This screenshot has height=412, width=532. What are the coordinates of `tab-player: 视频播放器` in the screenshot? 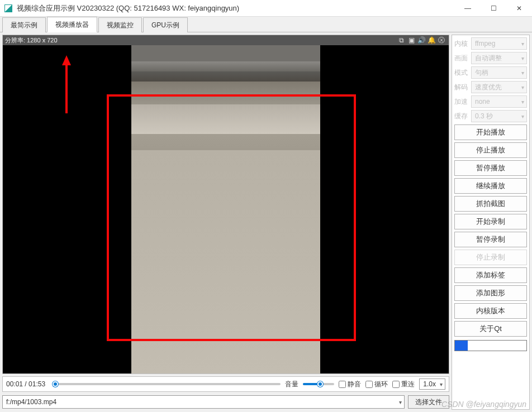 It's located at (72, 25).